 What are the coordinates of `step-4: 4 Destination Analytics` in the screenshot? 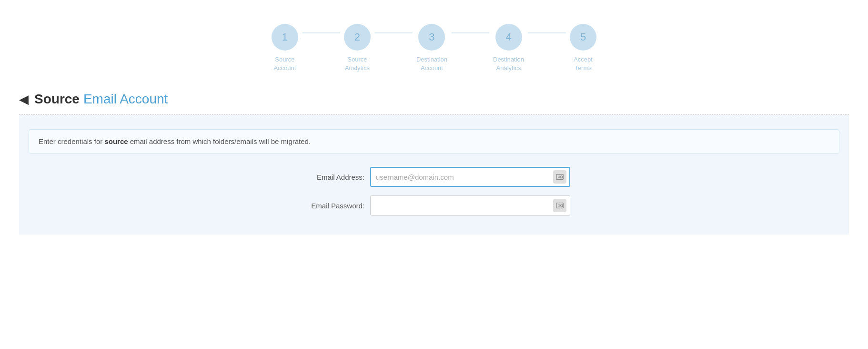 It's located at (509, 48).